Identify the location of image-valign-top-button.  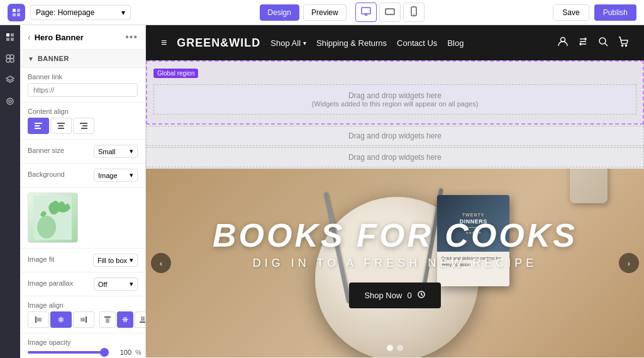
(108, 320).